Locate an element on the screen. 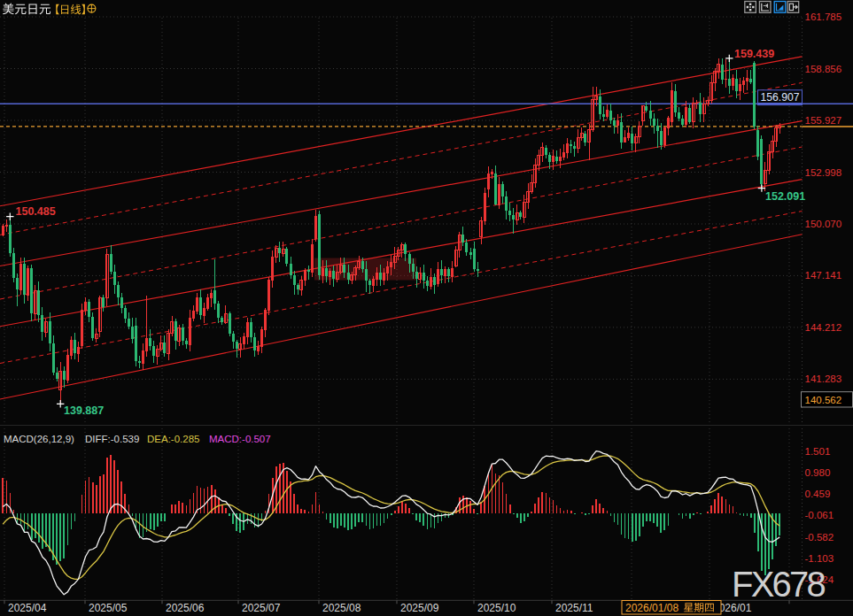 The width and height of the screenshot is (853, 616). svg-text: 156.907 is located at coordinates (779, 97).